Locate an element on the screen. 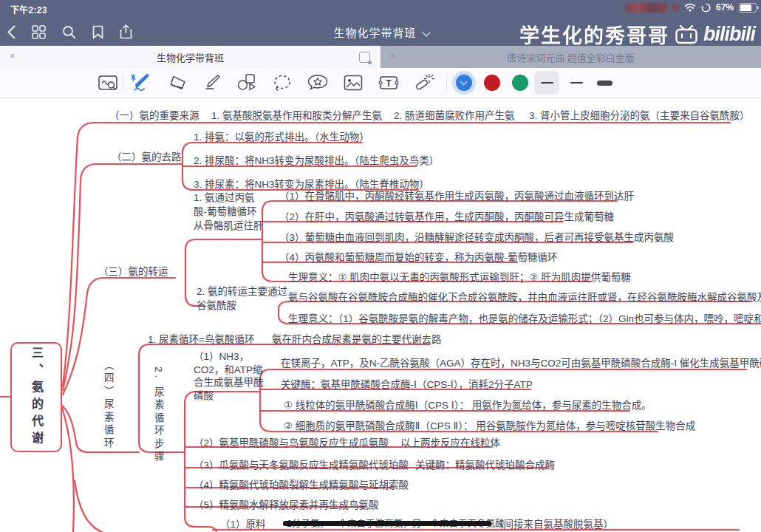 This screenshot has width=761, height=532. branch-4-note: 氨在肝内合成尿素是氨的主要代谢去路 is located at coordinates (357, 338).